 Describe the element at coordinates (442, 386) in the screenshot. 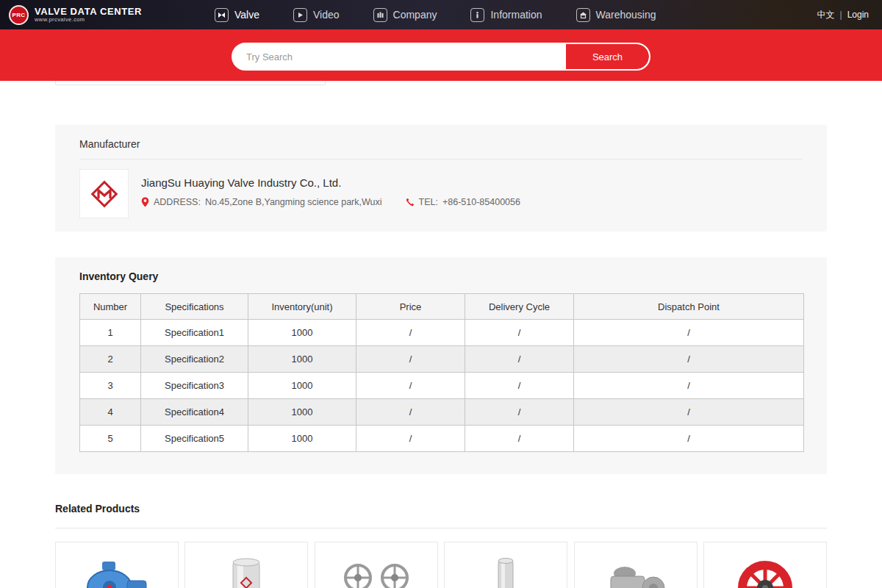

I see `table-row: 3 Specification3 1000 / / /` at that location.